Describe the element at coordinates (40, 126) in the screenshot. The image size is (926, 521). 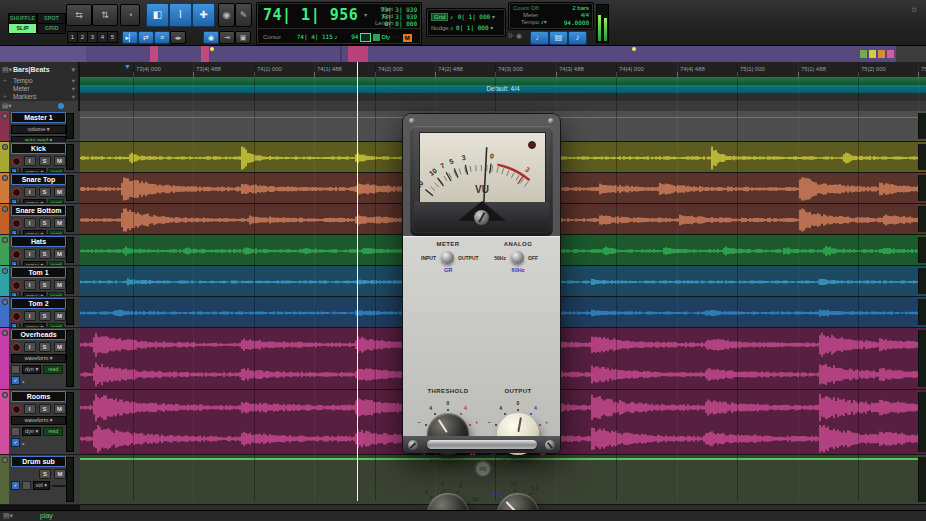
I see `track-list-item: Master 1volume ▾auto read ▾` at that location.